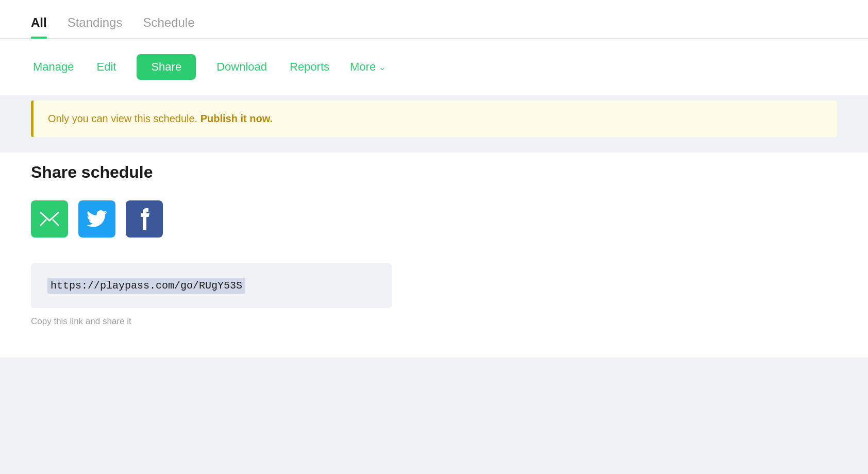  What do you see at coordinates (54, 67) in the screenshot?
I see `manage-button: Manage` at bounding box center [54, 67].